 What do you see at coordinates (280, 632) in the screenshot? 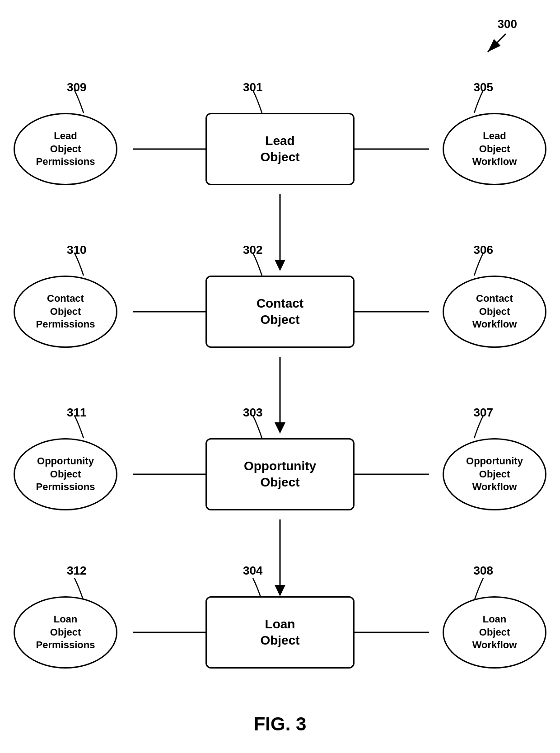
I see `loan-object-rect: LoanObject` at bounding box center [280, 632].